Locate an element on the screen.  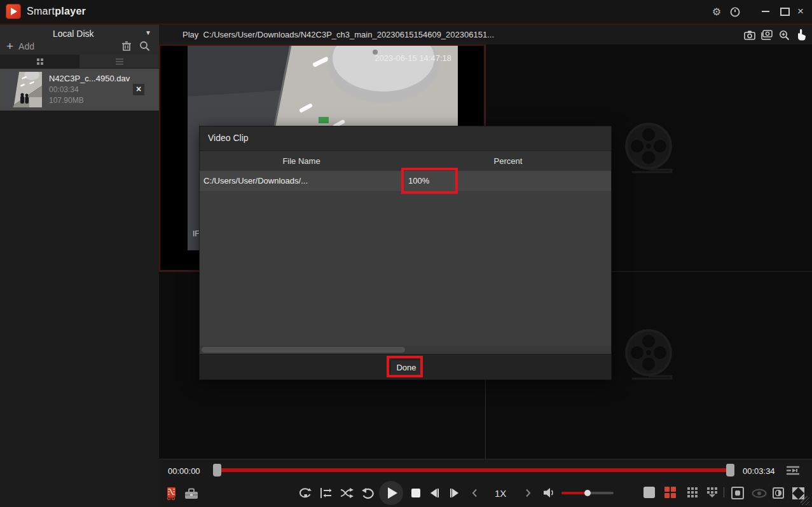
thumbnail-view-icon is located at coordinates (40, 62).